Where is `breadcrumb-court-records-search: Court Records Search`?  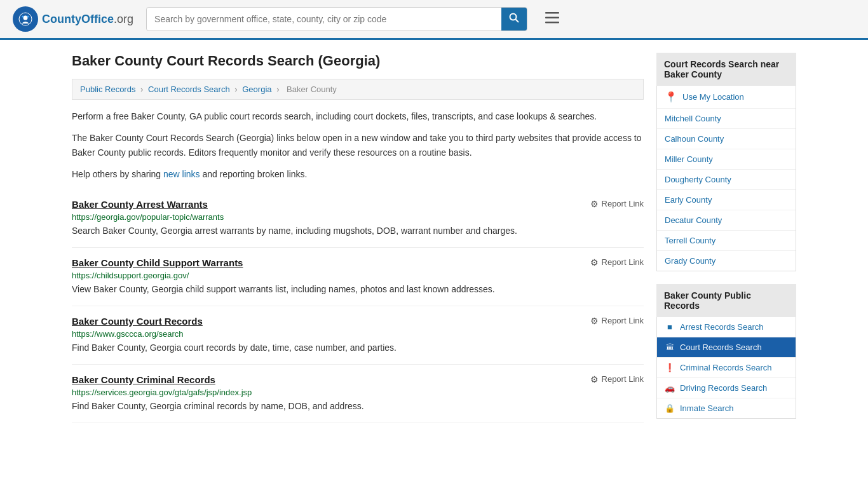 breadcrumb-court-records-search: Court Records Search is located at coordinates (189, 89).